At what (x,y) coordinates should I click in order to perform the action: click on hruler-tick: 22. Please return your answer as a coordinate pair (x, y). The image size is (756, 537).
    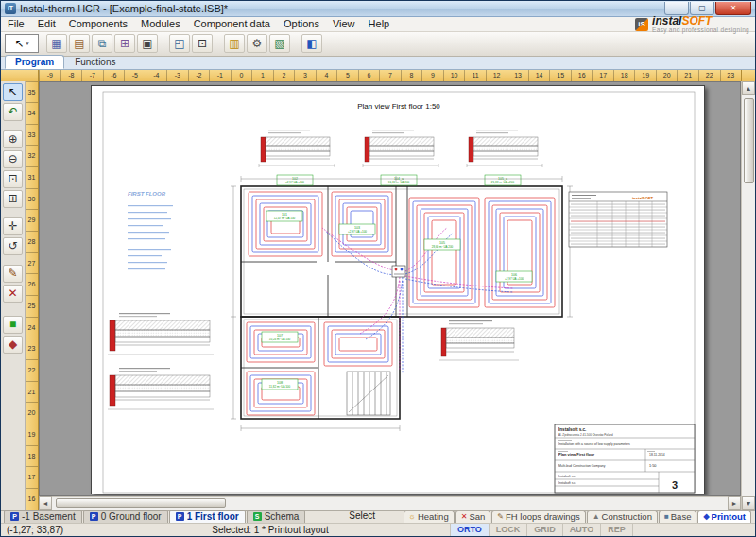
    Looking at the image, I should click on (709, 76).